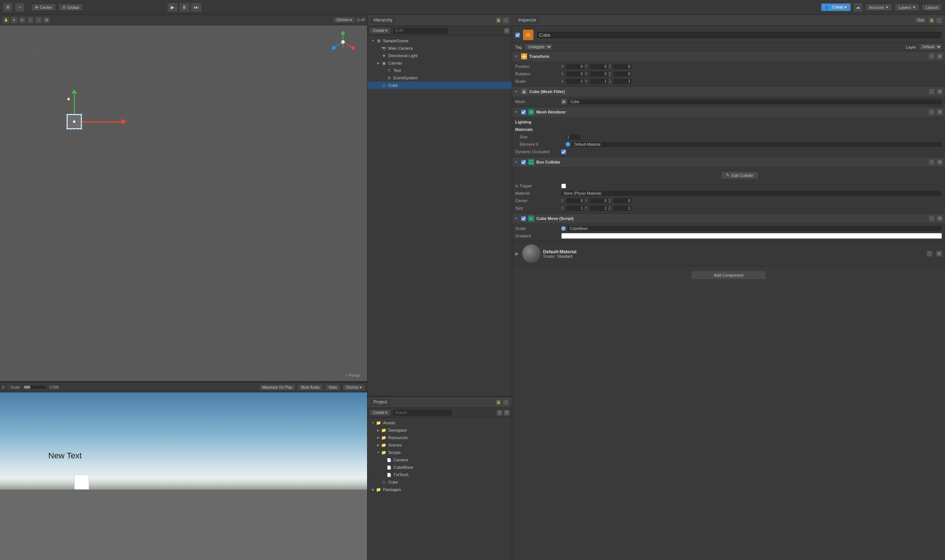 The height and width of the screenshot is (560, 945). I want to click on cube-move-settings-button: ⚙, so click(940, 218).